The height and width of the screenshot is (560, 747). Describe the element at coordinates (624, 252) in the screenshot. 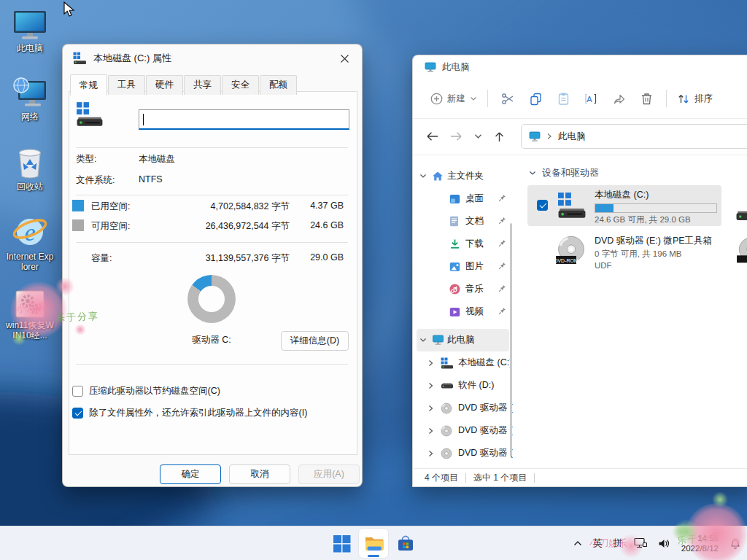

I see `dvd-e-tile: DVD-ROM DVD 驱动器 (E:) 微PE工具箱 0 字节 可用, 共 1…` at that location.